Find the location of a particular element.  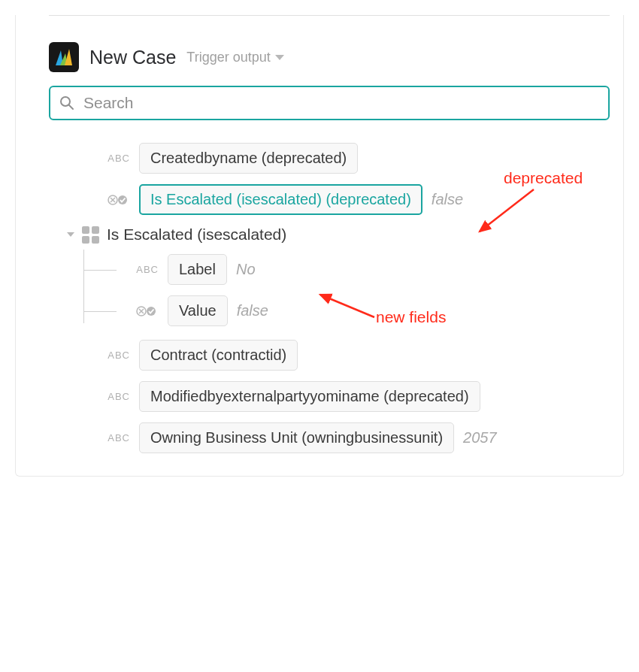

search-icon is located at coordinates (67, 103).